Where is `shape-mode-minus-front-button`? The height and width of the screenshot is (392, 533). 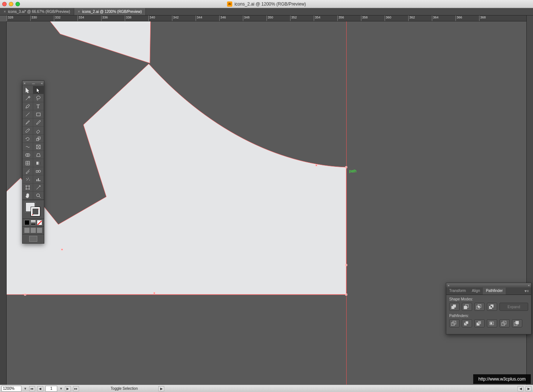
shape-mode-minus-front-button is located at coordinates (467, 307).